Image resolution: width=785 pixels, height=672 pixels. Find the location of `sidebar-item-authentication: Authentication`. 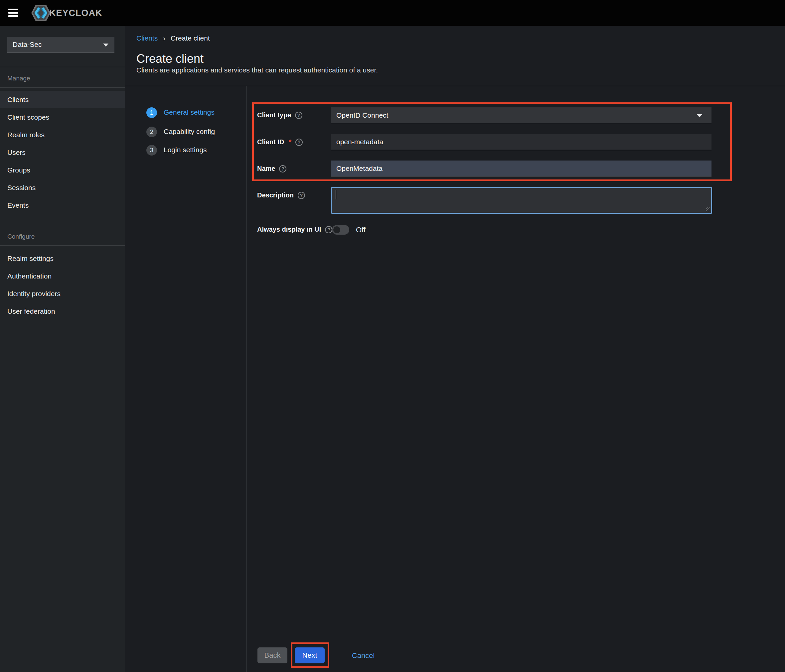

sidebar-item-authentication: Authentication is located at coordinates (63, 276).